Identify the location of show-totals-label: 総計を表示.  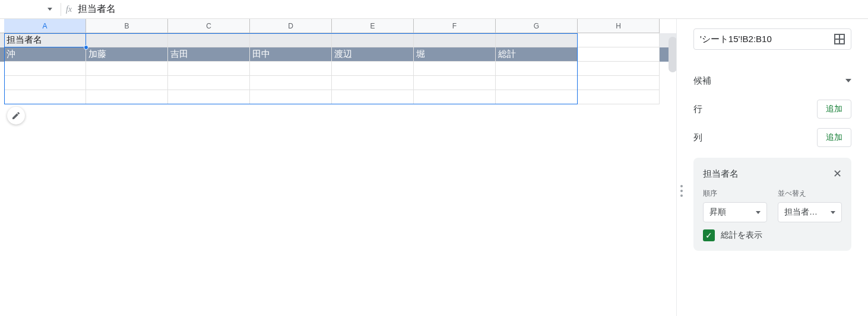
(742, 235).